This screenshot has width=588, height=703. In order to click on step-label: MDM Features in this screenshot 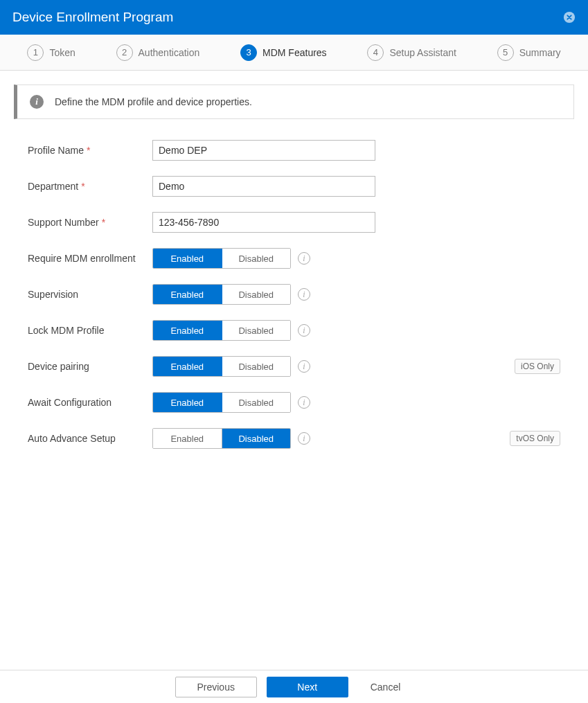, I will do `click(295, 53)`.